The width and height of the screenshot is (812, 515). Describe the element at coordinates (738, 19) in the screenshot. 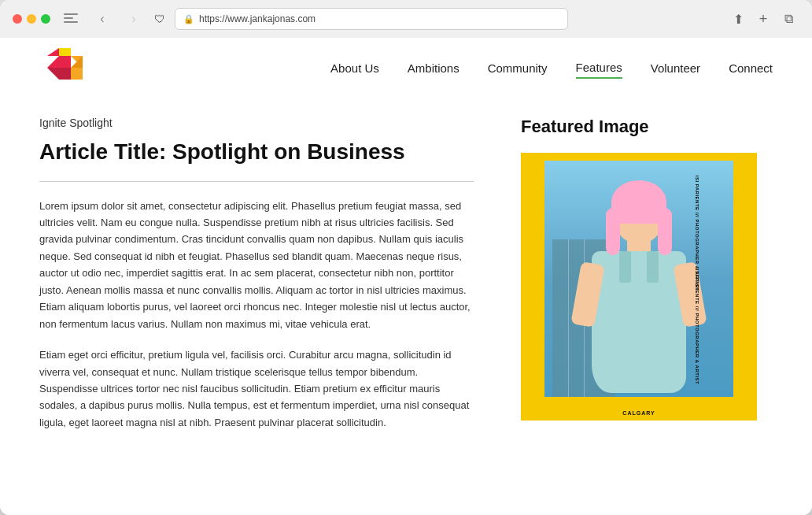

I see `share-icon: ⬆` at that location.